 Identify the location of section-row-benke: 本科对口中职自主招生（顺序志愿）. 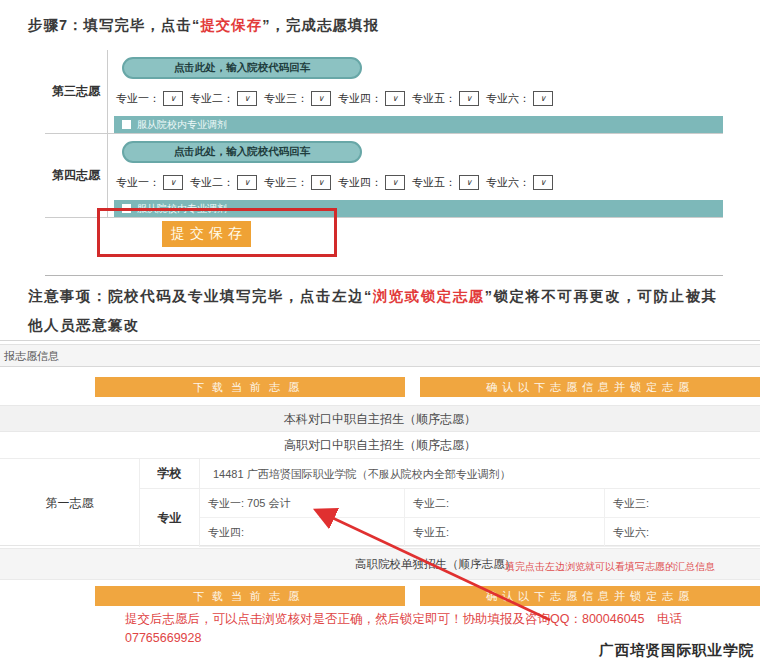
(380, 418).